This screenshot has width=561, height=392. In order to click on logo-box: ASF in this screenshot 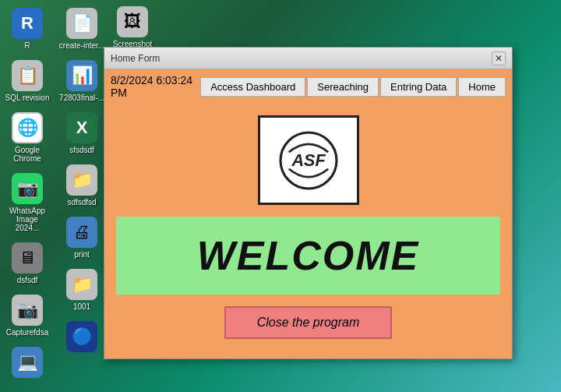, I will do `click(309, 161)`.